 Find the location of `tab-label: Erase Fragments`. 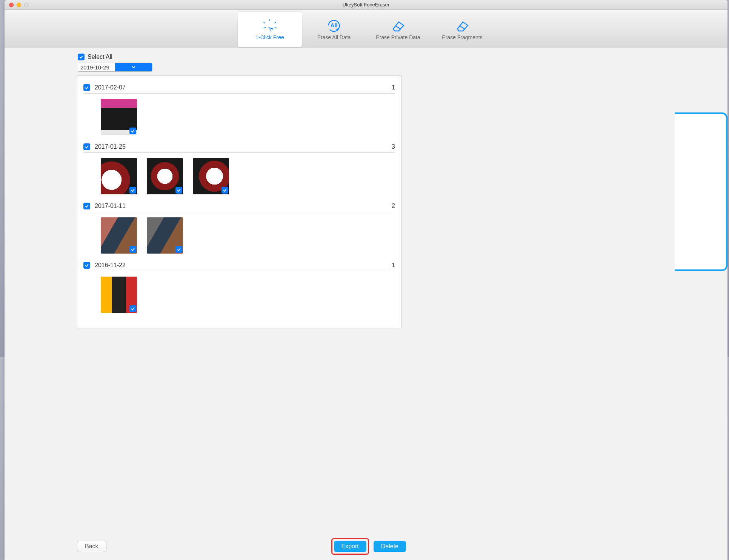

tab-label: Erase Fragments is located at coordinates (455, 37).